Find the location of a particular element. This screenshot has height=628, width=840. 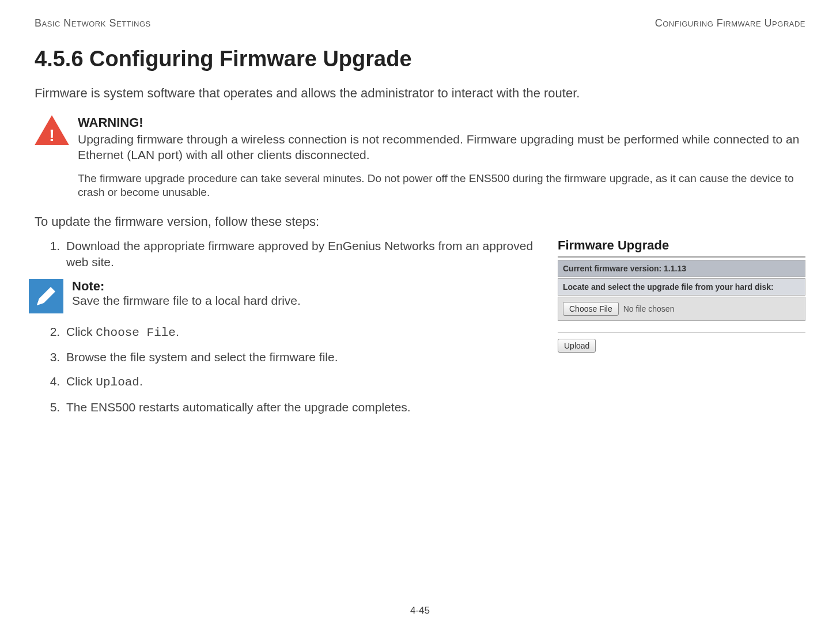

step-5: The ENS500 restarts automatically after … is located at coordinates (302, 407).